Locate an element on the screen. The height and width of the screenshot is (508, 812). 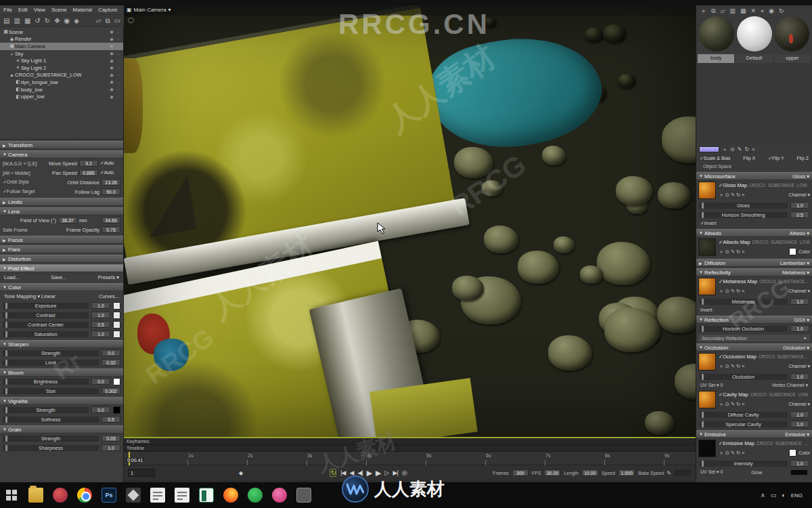
section-header-flare: ▶Flare is located at coordinates (62, 249).